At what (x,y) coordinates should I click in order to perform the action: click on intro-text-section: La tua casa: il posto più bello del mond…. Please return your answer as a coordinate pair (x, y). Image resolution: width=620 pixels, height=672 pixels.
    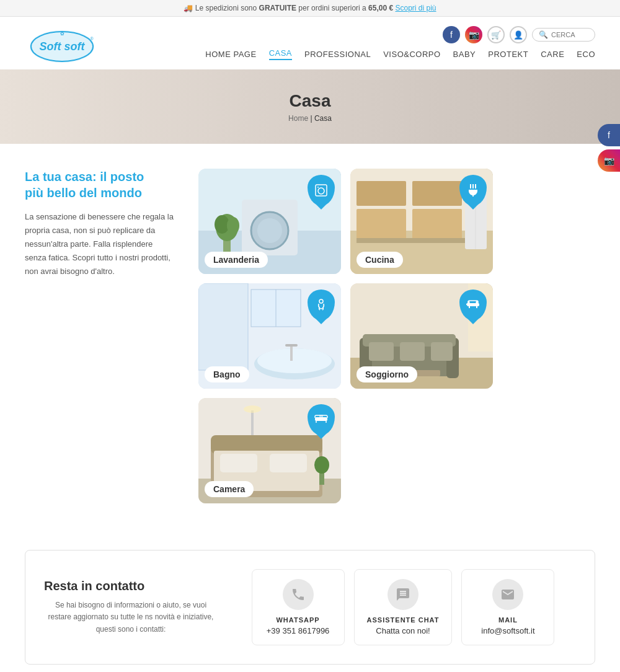
    Looking at the image, I should click on (99, 223).